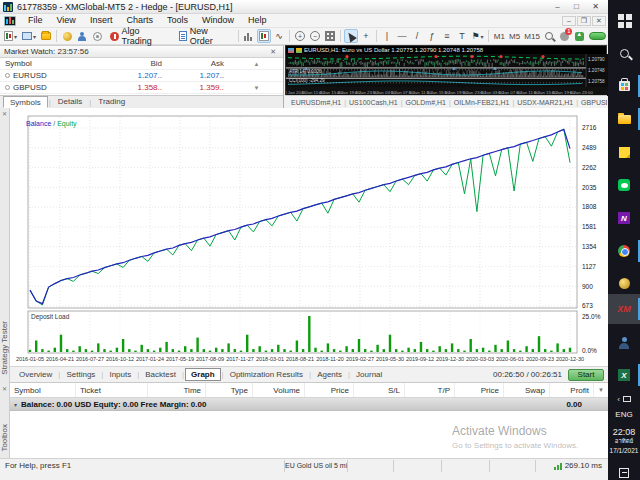 The height and width of the screenshot is (480, 640). What do you see at coordinates (46, 36) in the screenshot?
I see `data-folder-icon` at bounding box center [46, 36].